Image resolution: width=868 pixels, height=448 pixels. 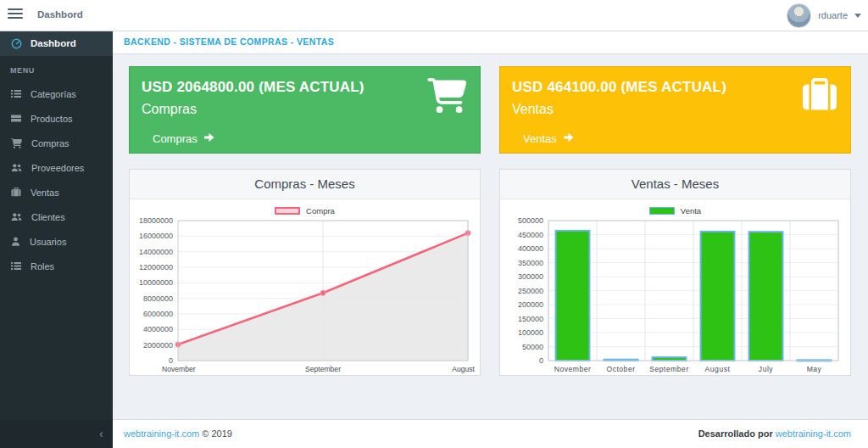 I want to click on svg-text: 50000, so click(x=532, y=347).